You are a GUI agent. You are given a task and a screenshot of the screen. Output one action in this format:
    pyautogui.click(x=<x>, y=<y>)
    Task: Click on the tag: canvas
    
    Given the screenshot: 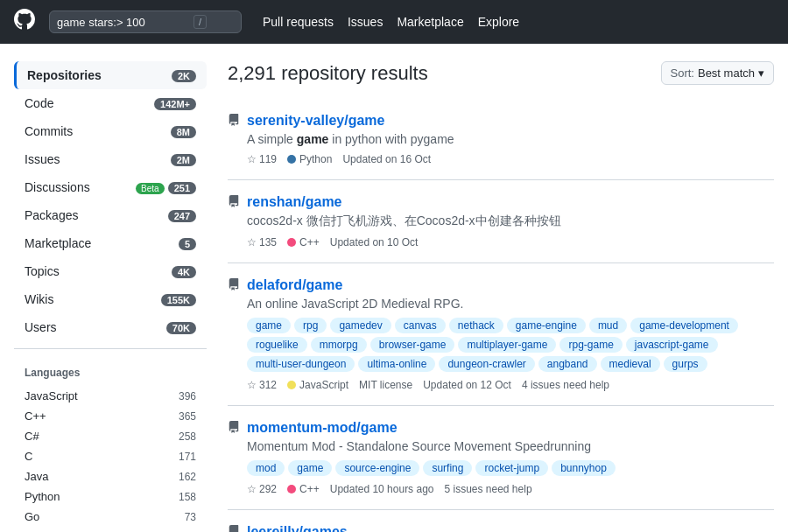 What is the action you would take?
    pyautogui.click(x=420, y=326)
    